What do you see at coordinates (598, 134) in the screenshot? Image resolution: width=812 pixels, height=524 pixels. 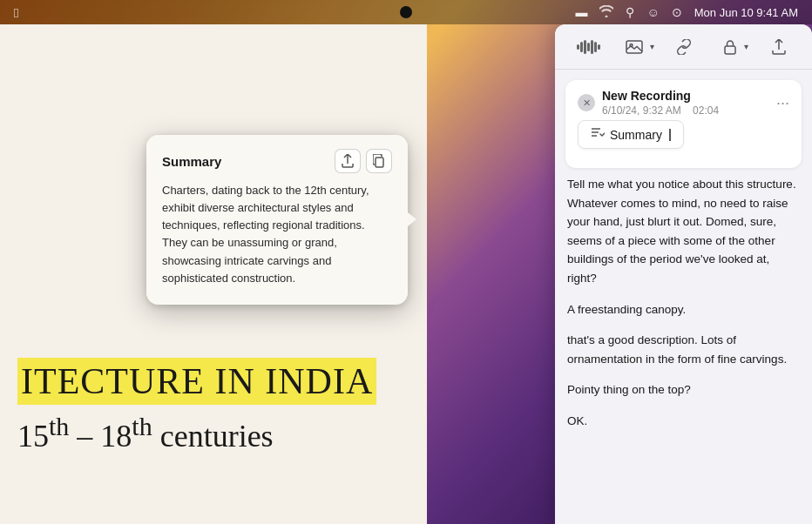 I see `summary-btn-icon` at bounding box center [598, 134].